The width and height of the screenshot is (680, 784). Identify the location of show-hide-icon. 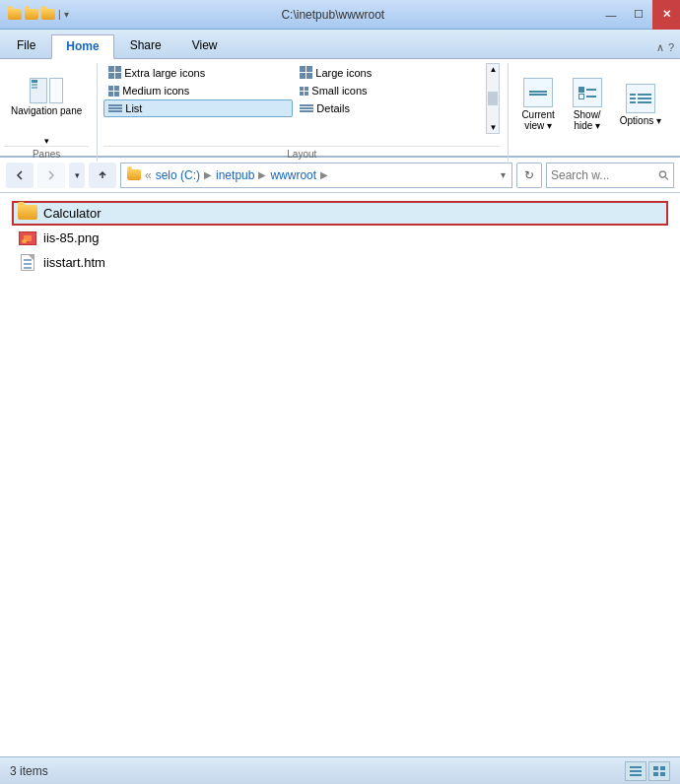
(587, 93).